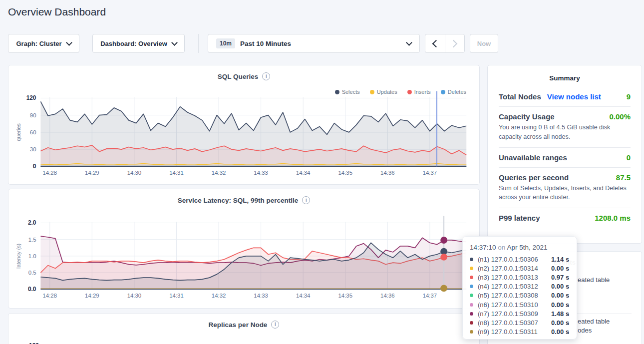  I want to click on total-nodes-value: 9, so click(629, 97).